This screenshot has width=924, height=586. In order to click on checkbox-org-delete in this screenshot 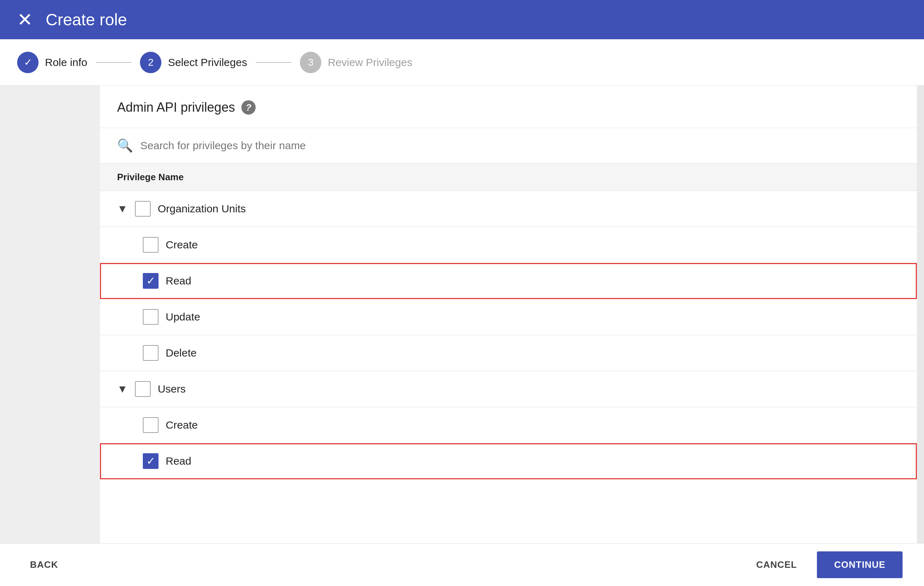, I will do `click(150, 353)`.